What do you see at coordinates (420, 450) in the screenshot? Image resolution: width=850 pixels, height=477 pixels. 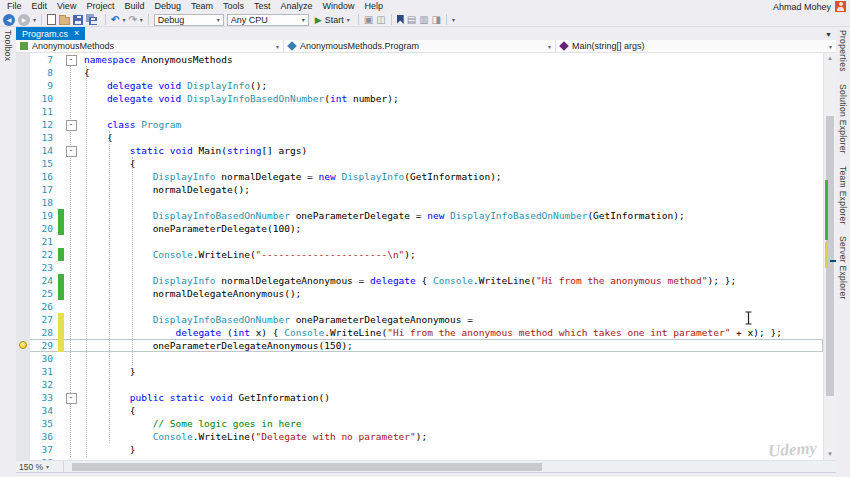 I see `code-line-37: 37 }` at bounding box center [420, 450].